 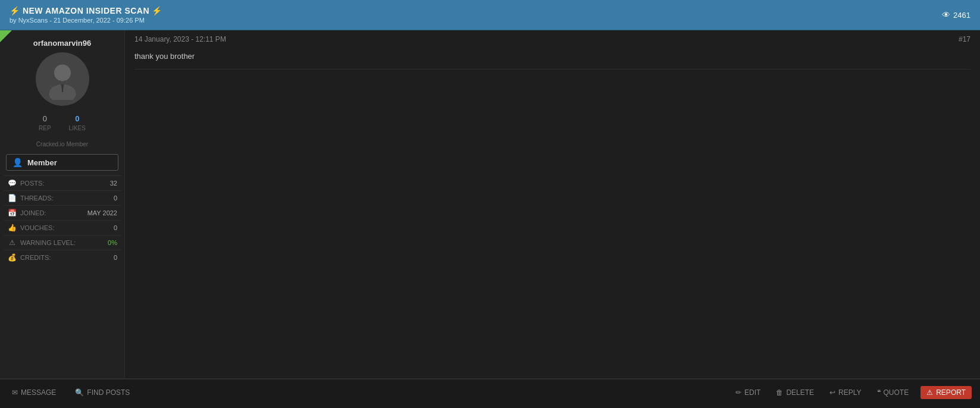 What do you see at coordinates (45, 119) in the screenshot?
I see `rep-value: 0` at bounding box center [45, 119].